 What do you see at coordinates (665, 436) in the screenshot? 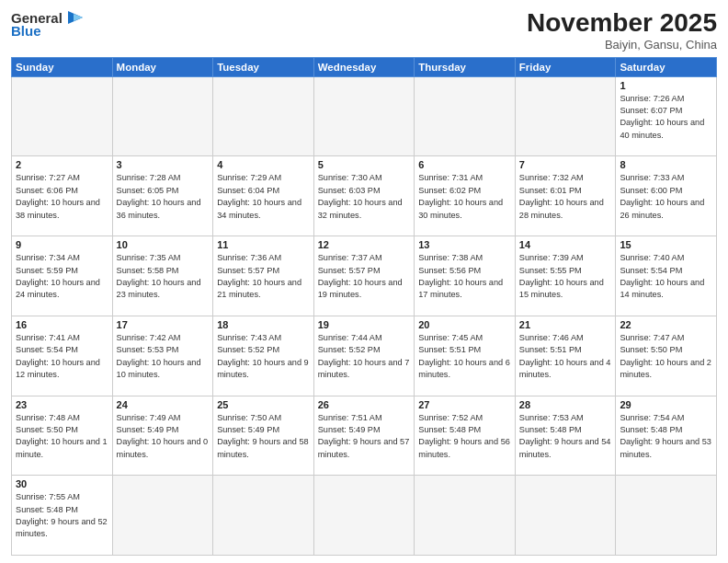
I see `day-info: Sunrise: 7:54 AM Sunset: 5:48 PM Dayligh…` at bounding box center [665, 436].